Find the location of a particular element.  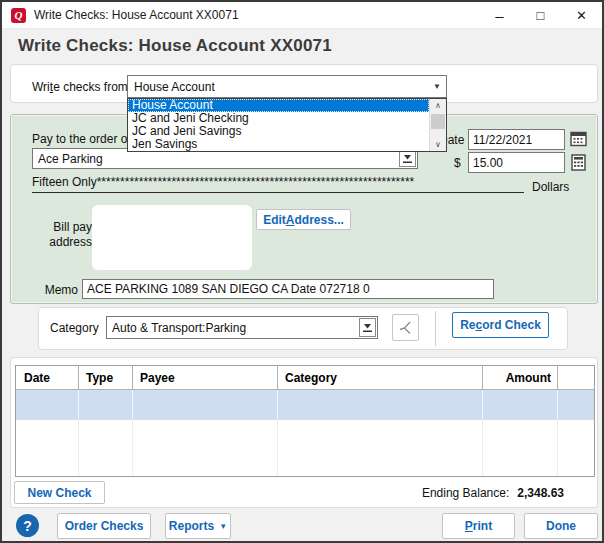

title-bar: Q Write Checks: House Account XX0071 – □… is located at coordinates (302, 16).